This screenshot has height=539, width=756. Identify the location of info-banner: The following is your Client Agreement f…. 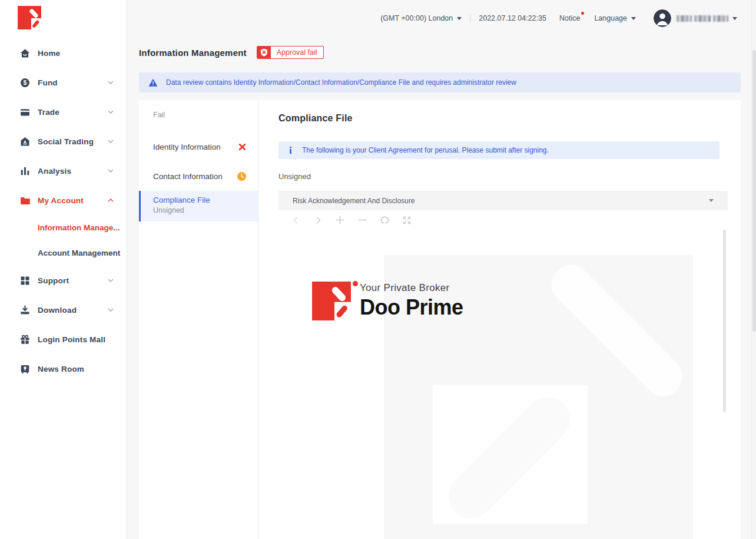
(499, 150).